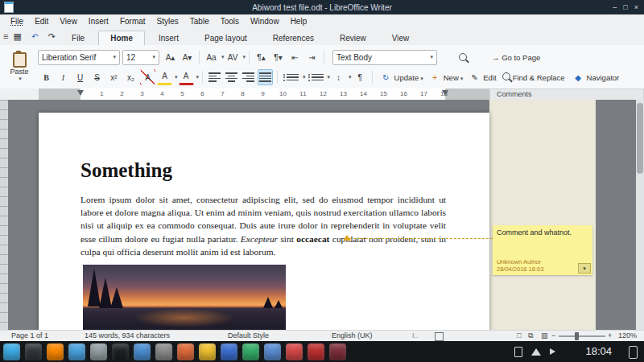 The width and height of the screenshot is (644, 362). Describe the element at coordinates (633, 352) in the screenshot. I see `panel-settings-icon` at that location.